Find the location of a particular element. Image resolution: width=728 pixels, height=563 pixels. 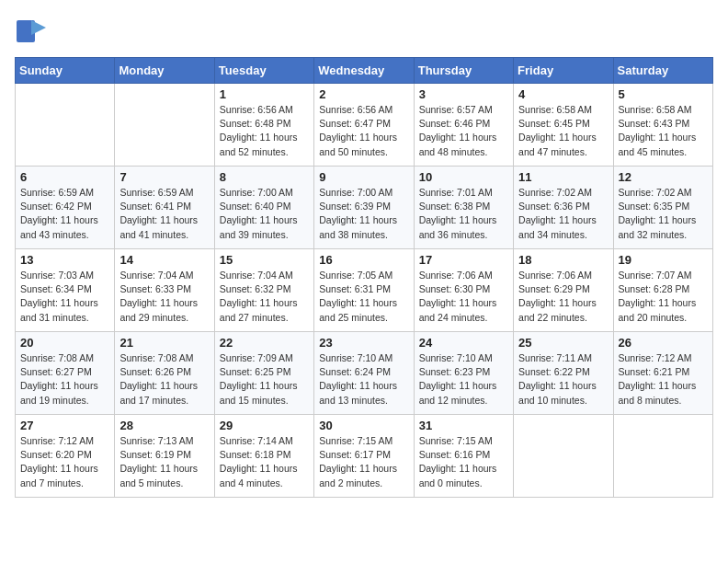

day-number: 16 is located at coordinates (364, 259).